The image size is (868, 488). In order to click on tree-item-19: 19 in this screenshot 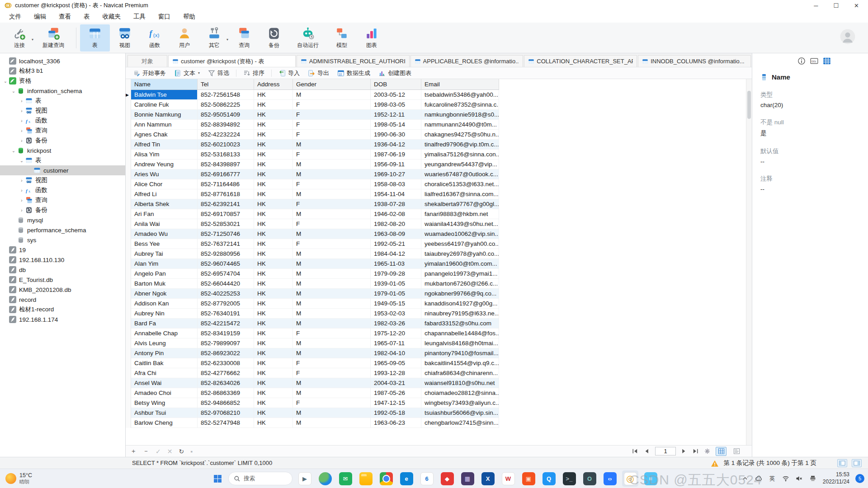, I will do `click(62, 250)`.